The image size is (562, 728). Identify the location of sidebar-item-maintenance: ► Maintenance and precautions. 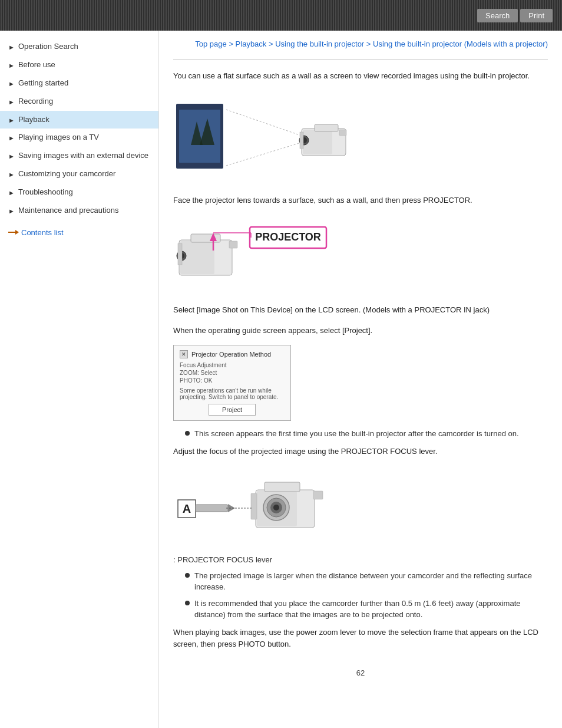
(79, 211).